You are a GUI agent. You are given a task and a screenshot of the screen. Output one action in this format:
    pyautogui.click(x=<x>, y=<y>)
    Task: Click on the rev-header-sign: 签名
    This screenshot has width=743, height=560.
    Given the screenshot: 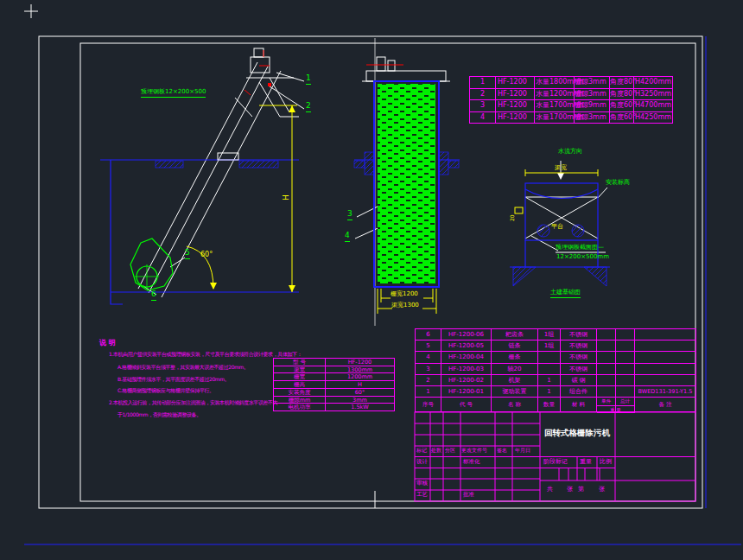 What is the action you would take?
    pyautogui.click(x=502, y=451)
    